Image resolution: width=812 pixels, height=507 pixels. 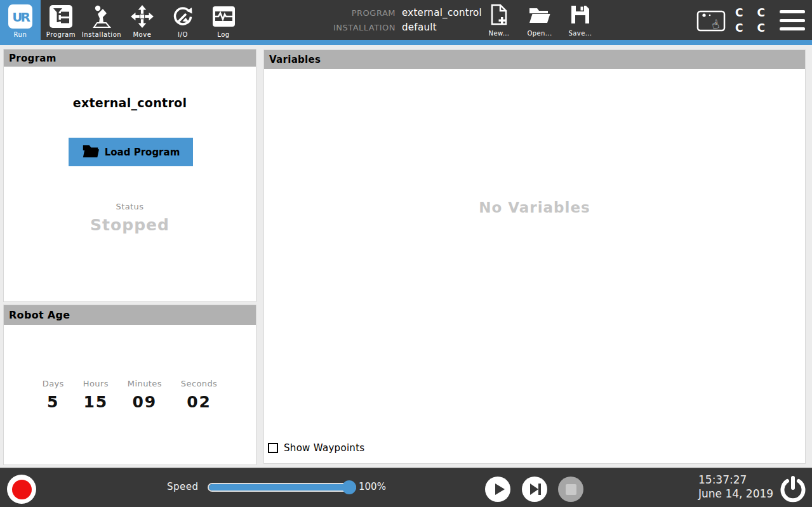 I want to click on installation-field-label: INSTALLATION, so click(x=342, y=28).